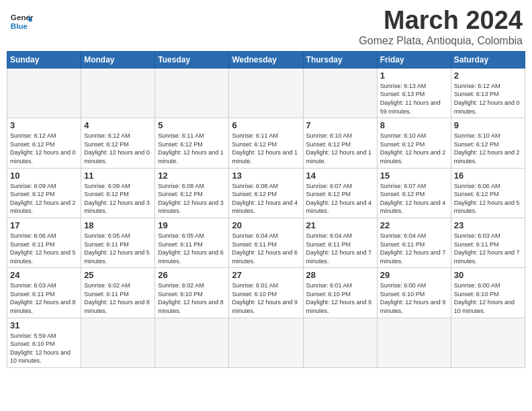  What do you see at coordinates (44, 349) in the screenshot?
I see `day-info: Sunrise: 5:59 AM Sunset: 6:10 PM Dayligh…` at bounding box center [44, 349].